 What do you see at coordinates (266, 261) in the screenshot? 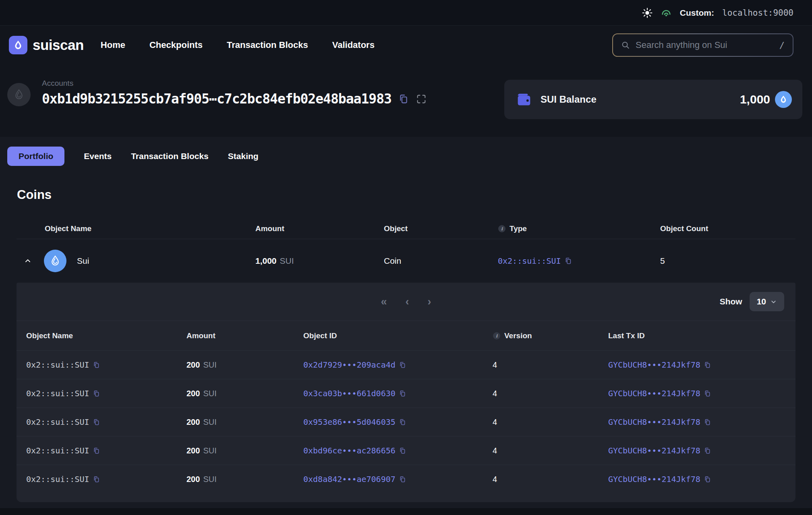
I see `coin-amount: 1,000` at bounding box center [266, 261].